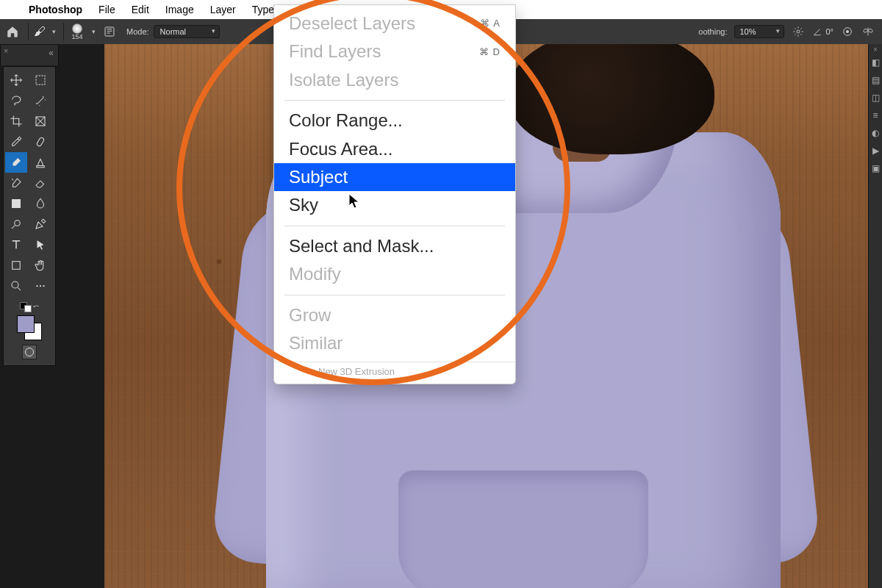 The image size is (882, 588). I want to click on menu-item-focus-area: Focus Area..., so click(395, 149).